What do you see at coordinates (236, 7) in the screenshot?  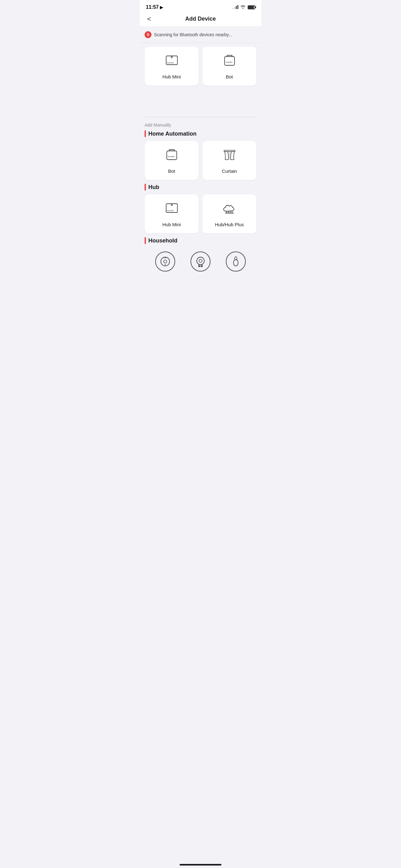 I see `signal-icon` at bounding box center [236, 7].